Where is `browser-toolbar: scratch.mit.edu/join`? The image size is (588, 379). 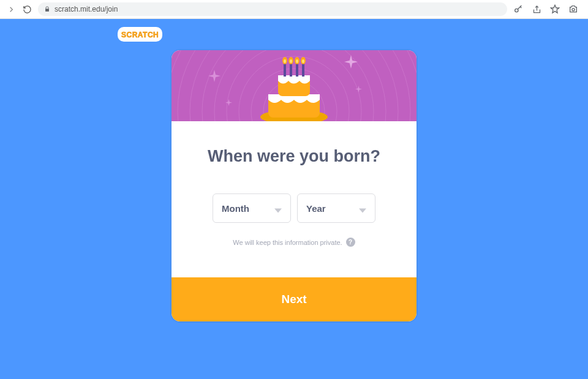
browser-toolbar: scratch.mit.edu/join is located at coordinates (294, 10).